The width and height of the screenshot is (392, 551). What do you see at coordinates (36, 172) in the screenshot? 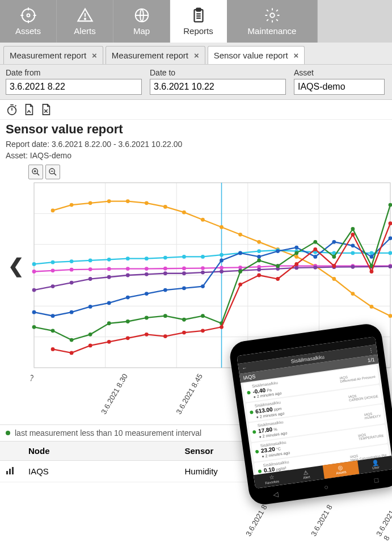
I see `zoom-in-icon` at bounding box center [36, 172].